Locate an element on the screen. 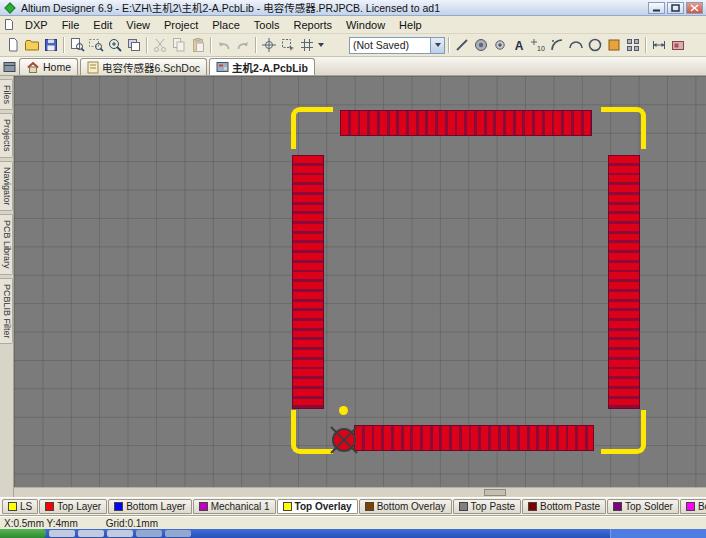  tab-home: Home is located at coordinates (48, 66).